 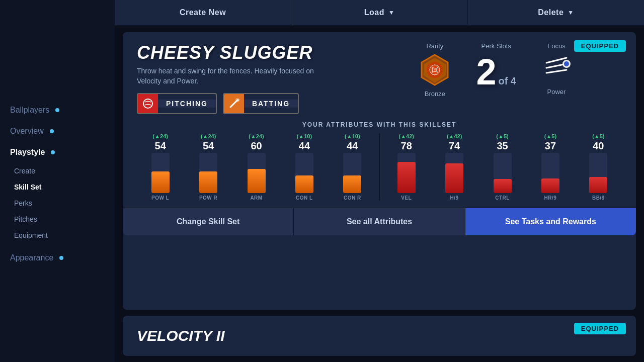 I want to click on equipped-badge: EQUIPPED, so click(x=600, y=46).